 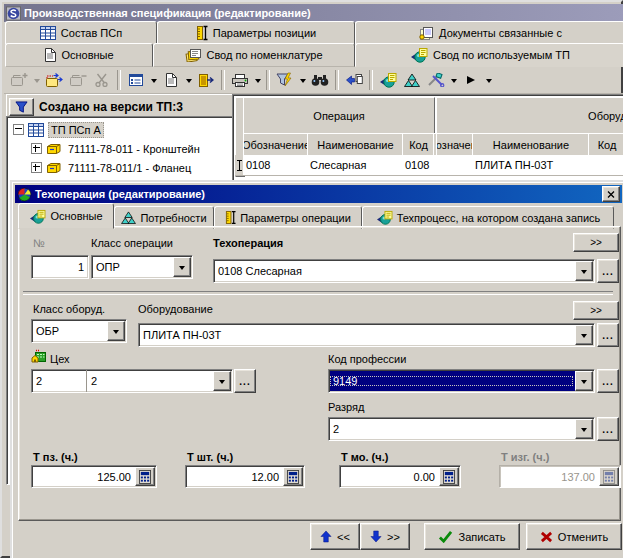 What do you see at coordinates (385, 536) in the screenshot?
I see `next-button: >>` at bounding box center [385, 536].